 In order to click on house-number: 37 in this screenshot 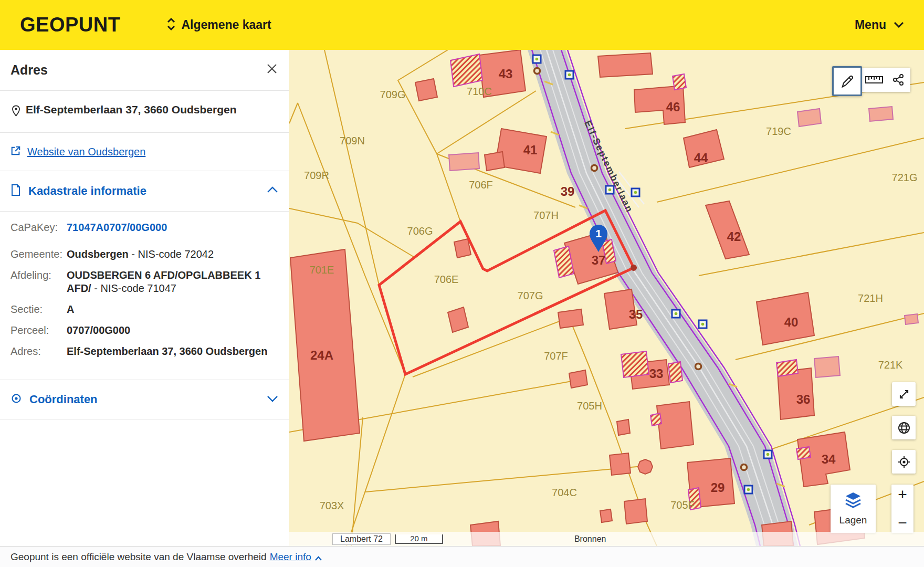, I will do `click(598, 260)`.